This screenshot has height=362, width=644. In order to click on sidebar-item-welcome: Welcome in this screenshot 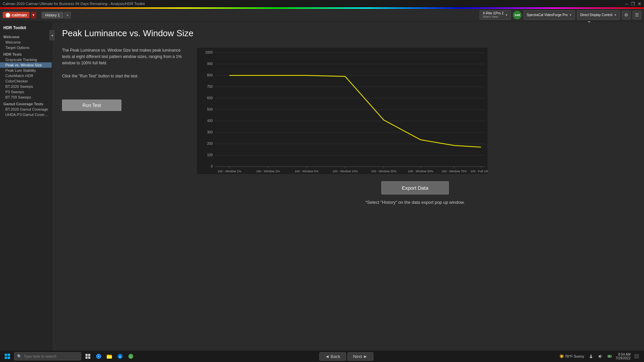, I will do `click(26, 42)`.